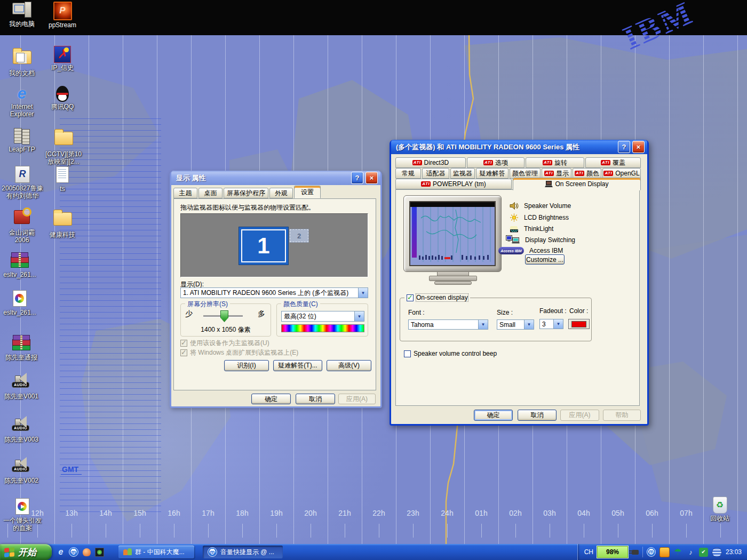  I want to click on tab-themes: 主题, so click(186, 193).